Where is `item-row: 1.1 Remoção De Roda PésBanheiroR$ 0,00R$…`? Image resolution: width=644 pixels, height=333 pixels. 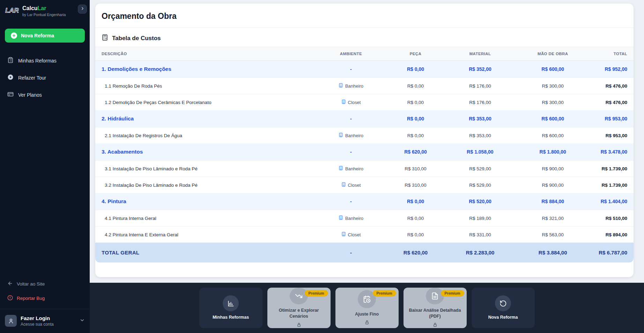 item-row: 1.1 Remoção De Roda PésBanheiroR$ 0,00R$… is located at coordinates (364, 86).